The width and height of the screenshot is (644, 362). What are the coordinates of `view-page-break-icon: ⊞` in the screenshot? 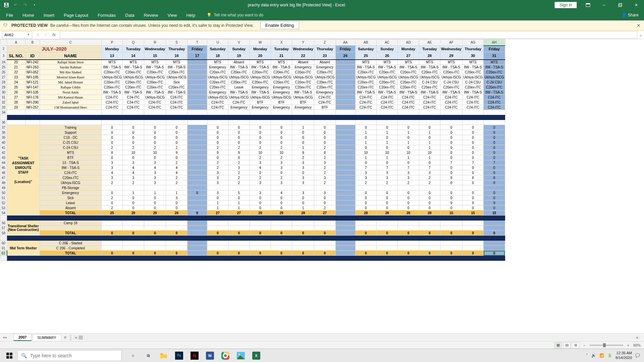 It's located at (576, 345).